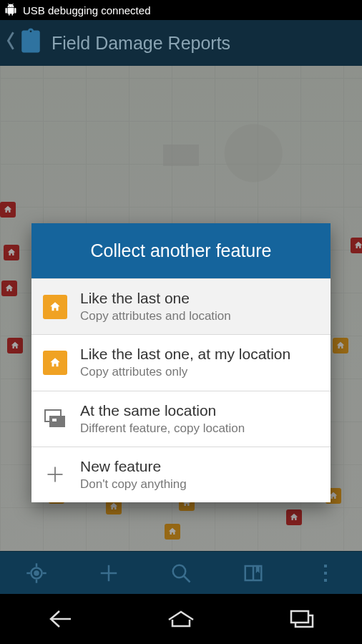 The image size is (362, 644). What do you see at coordinates (141, 43) in the screenshot?
I see `page-title: Field Damage Reports` at bounding box center [141, 43].